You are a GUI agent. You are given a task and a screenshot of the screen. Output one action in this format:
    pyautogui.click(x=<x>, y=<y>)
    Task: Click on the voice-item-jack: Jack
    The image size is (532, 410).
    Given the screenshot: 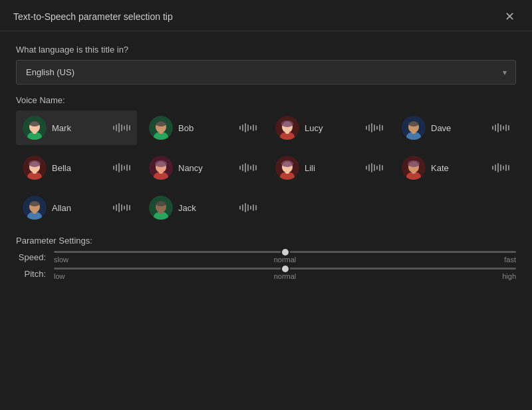 What is the action you would take?
    pyautogui.click(x=203, y=208)
    